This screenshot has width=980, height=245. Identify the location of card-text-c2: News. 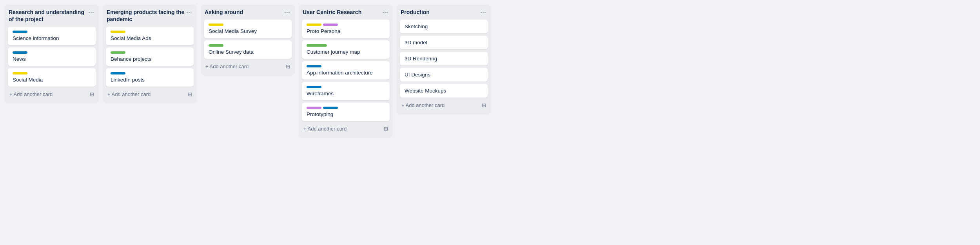
(52, 59).